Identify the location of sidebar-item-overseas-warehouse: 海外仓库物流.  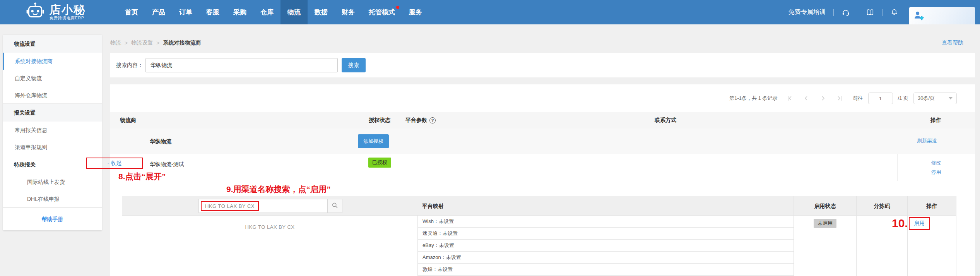
(53, 95).